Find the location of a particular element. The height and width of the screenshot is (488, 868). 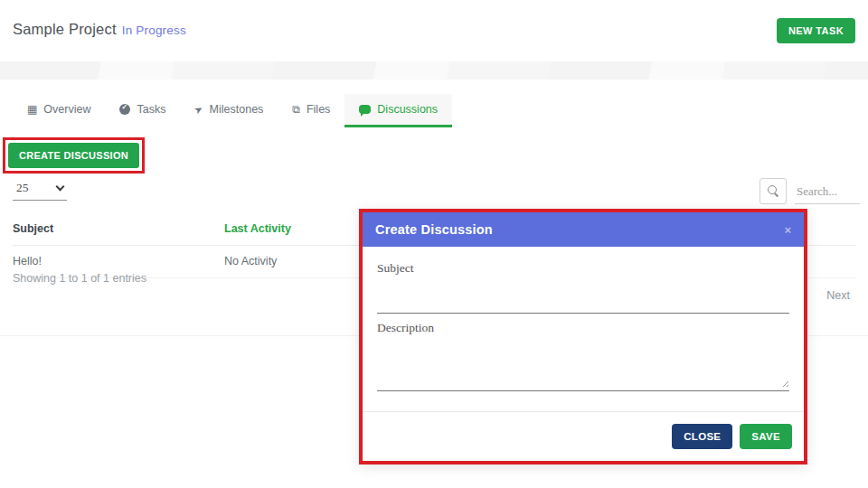

tab-overview: ▦ Overview is located at coordinates (59, 110).